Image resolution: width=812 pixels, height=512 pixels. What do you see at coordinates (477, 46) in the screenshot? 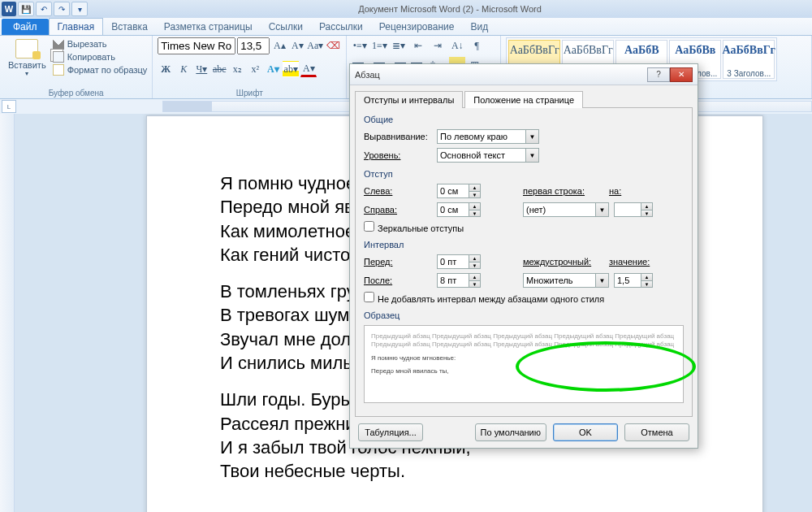
I see `pilcrow-icon: ¶` at bounding box center [477, 46].